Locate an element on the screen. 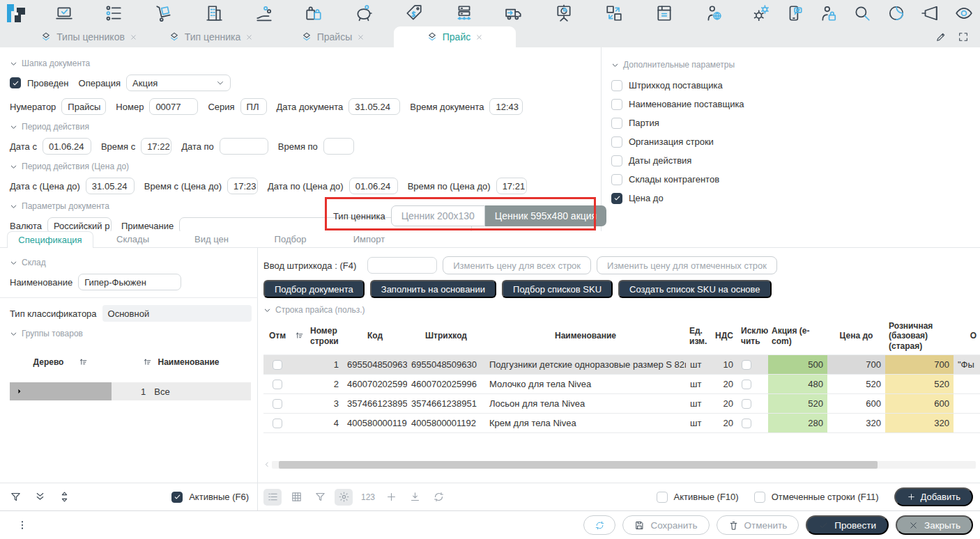  presentation-chart-icon is located at coordinates (565, 14).